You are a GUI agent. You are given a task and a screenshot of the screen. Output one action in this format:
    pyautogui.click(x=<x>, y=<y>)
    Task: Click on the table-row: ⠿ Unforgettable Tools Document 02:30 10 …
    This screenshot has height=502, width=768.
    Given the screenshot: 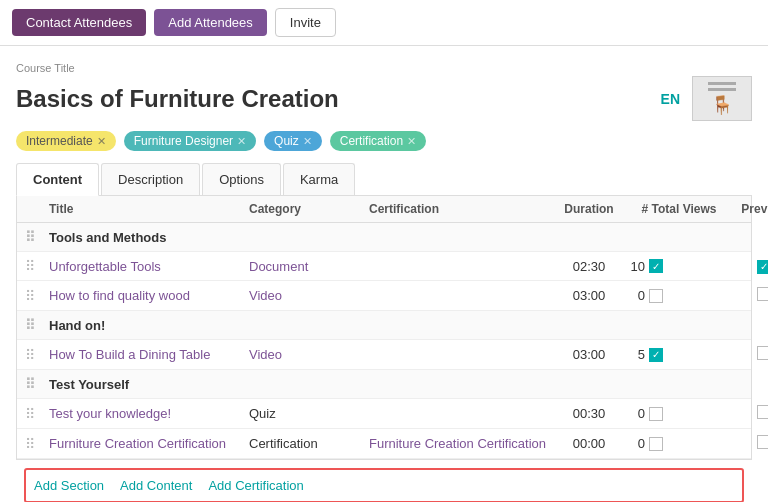 What is the action you would take?
    pyautogui.click(x=384, y=266)
    